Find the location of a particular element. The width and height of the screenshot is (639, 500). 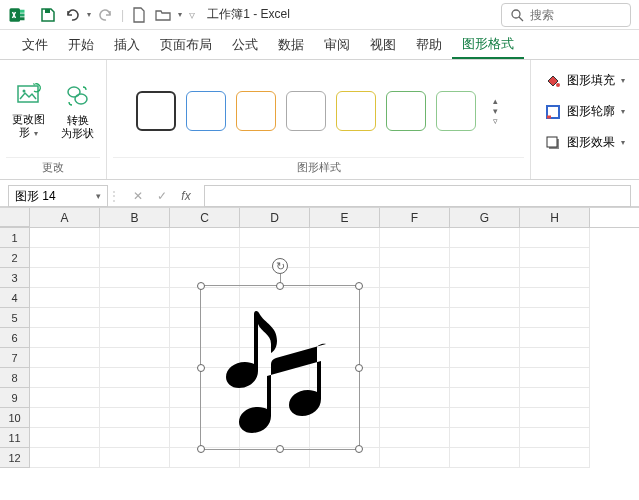

open-button is located at coordinates (163, 15).